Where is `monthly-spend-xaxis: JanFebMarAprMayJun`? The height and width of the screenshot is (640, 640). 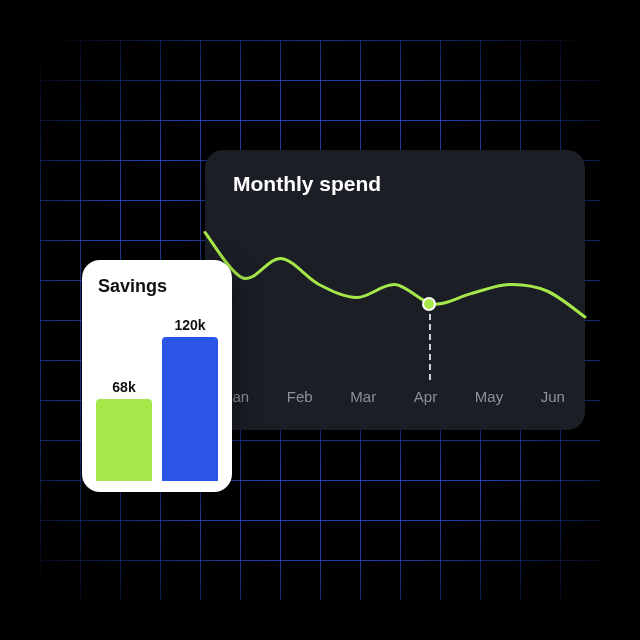
monthly-spend-xaxis: JanFebMarAprMayJun is located at coordinates (395, 386).